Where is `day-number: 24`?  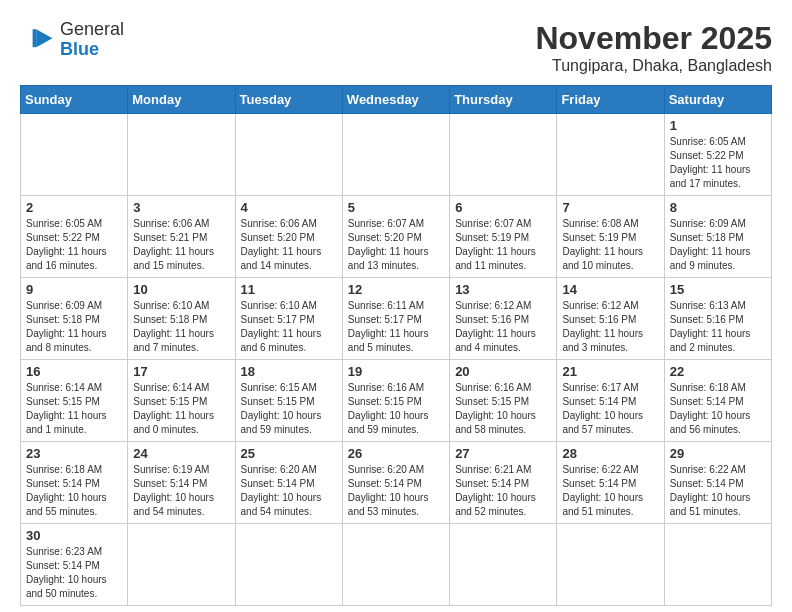
day-number: 24 is located at coordinates (181, 454).